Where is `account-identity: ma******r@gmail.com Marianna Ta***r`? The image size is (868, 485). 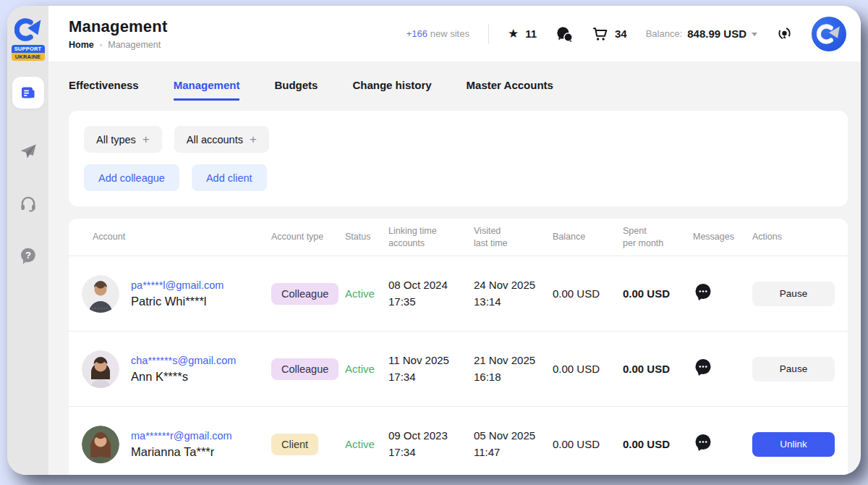 account-identity: ma******r@gmail.com Marianna Ta***r is located at coordinates (182, 444).